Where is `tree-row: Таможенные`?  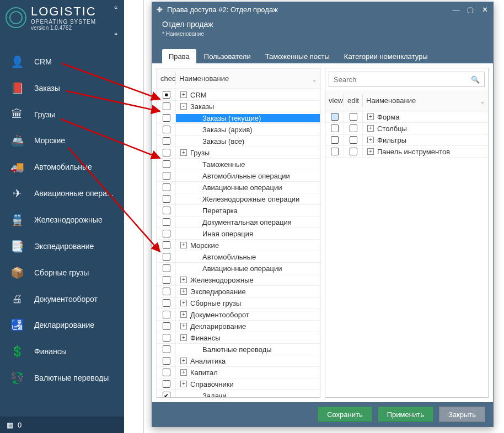
tree-row: Таможенные is located at coordinates (238, 164).